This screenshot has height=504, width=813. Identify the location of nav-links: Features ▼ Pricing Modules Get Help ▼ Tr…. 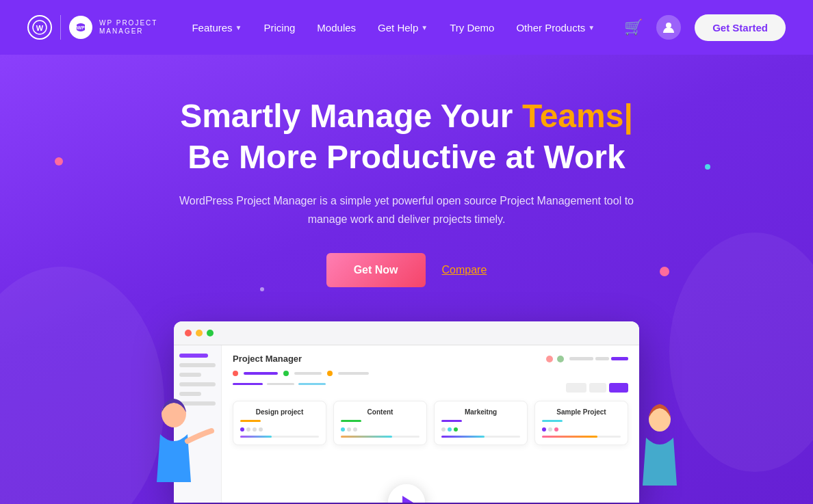
(408, 27).